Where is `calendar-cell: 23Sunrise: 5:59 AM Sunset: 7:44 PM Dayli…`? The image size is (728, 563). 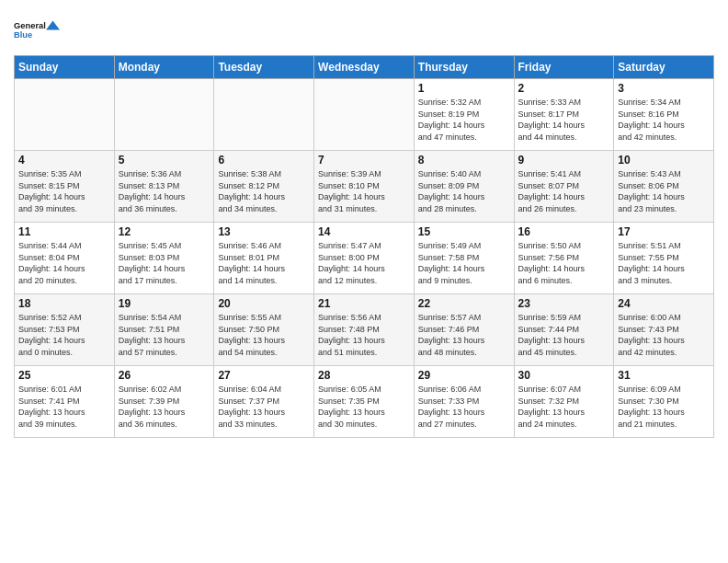 calendar-cell: 23Sunrise: 5:59 AM Sunset: 7:44 PM Dayli… is located at coordinates (564, 330).